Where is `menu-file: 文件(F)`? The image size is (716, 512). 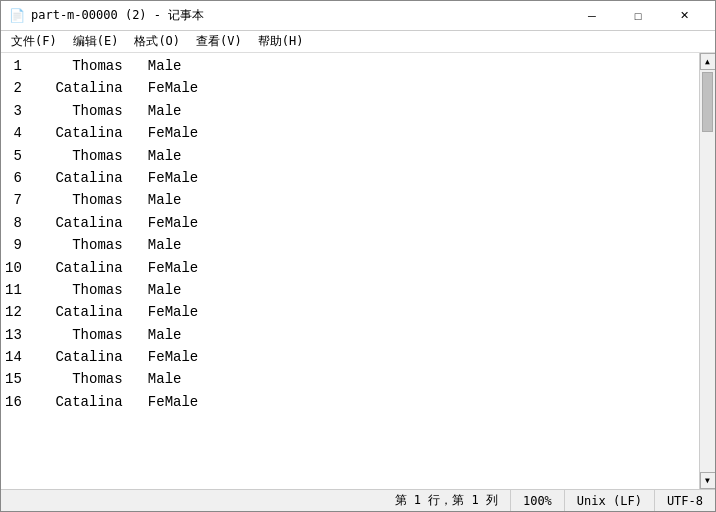 menu-file: 文件(F) is located at coordinates (34, 42).